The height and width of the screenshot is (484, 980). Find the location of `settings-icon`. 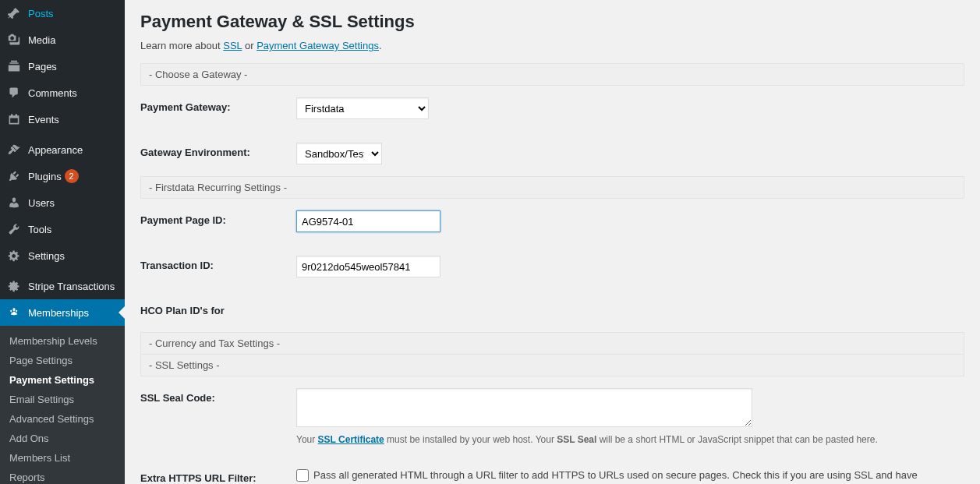

settings-icon is located at coordinates (14, 256).